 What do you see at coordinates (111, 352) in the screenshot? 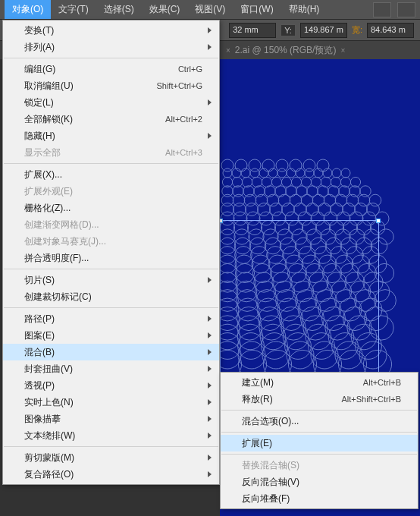
I see `menu-item: 混合(B)` at bounding box center [111, 352].